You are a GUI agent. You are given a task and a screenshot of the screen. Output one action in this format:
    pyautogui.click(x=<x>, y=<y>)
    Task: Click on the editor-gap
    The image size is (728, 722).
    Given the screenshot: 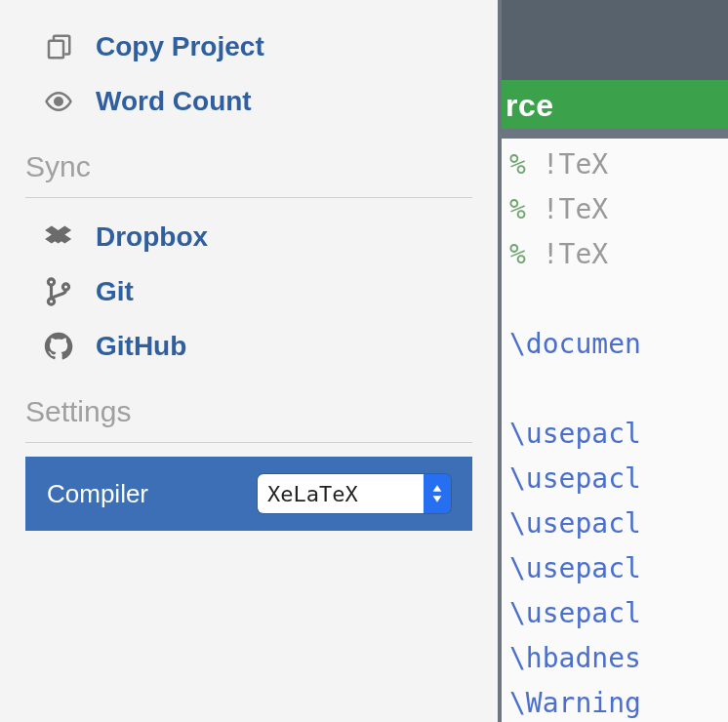 What is the action you would take?
    pyautogui.click(x=615, y=134)
    